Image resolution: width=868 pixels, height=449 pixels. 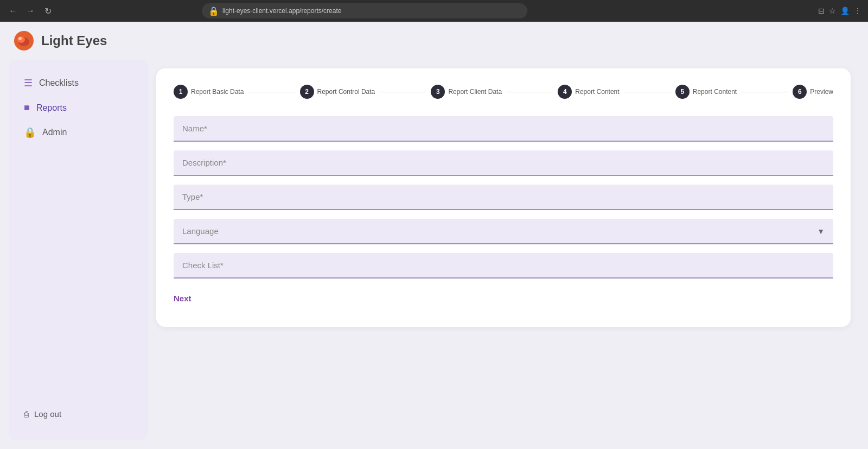 What do you see at coordinates (434, 41) in the screenshot?
I see `app-header: Light Eyes` at bounding box center [434, 41].